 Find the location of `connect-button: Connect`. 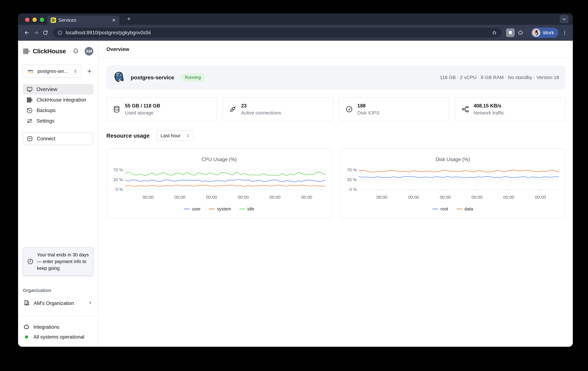

connect-button: Connect is located at coordinates (58, 139).